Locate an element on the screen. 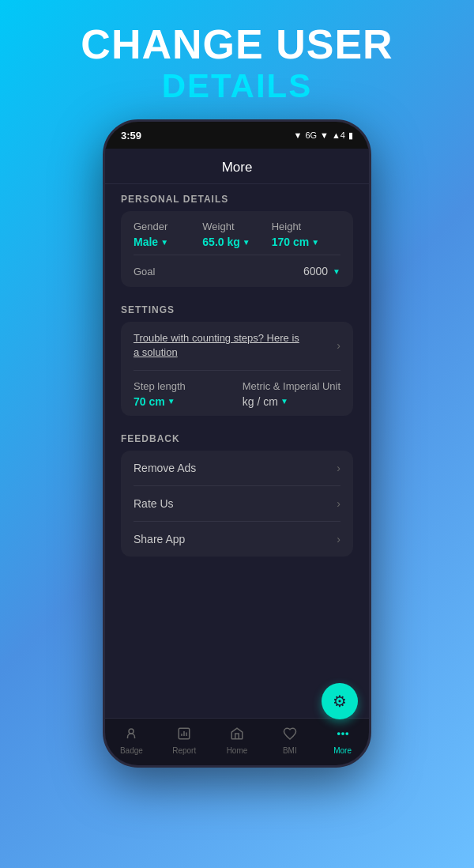  nav-bmi: BMI is located at coordinates (289, 742).